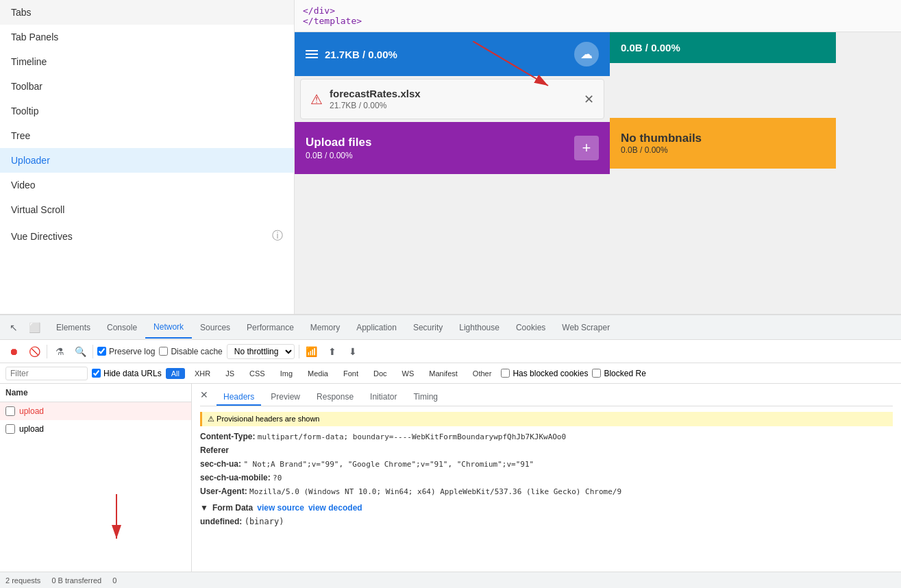 This screenshot has width=901, height=588. What do you see at coordinates (80, 352) in the screenshot?
I see `search-icon: 🔍` at bounding box center [80, 352].